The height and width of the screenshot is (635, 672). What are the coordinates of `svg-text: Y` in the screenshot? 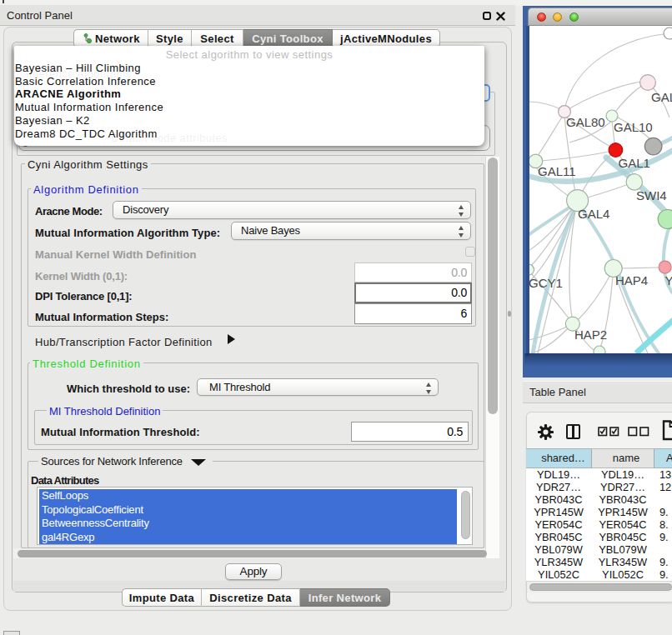 It's located at (669, 280).